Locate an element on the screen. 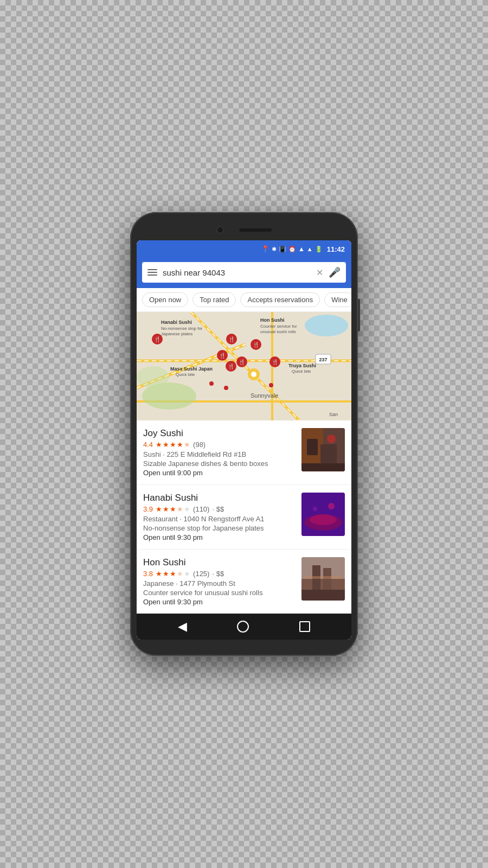 The width and height of the screenshot is (488, 868). svg-text: Hanabi Sushi is located at coordinates (177, 322).